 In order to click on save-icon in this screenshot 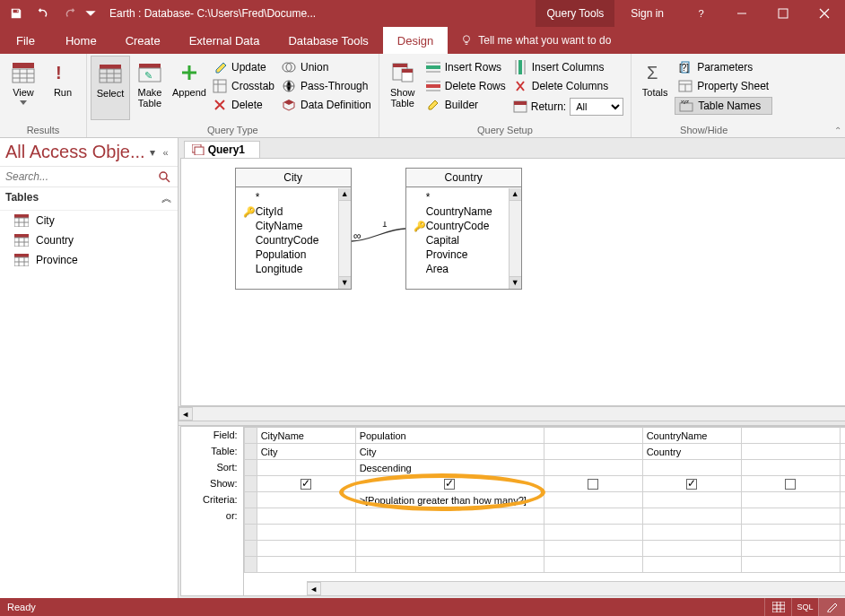, I will do `click(16, 13)`.